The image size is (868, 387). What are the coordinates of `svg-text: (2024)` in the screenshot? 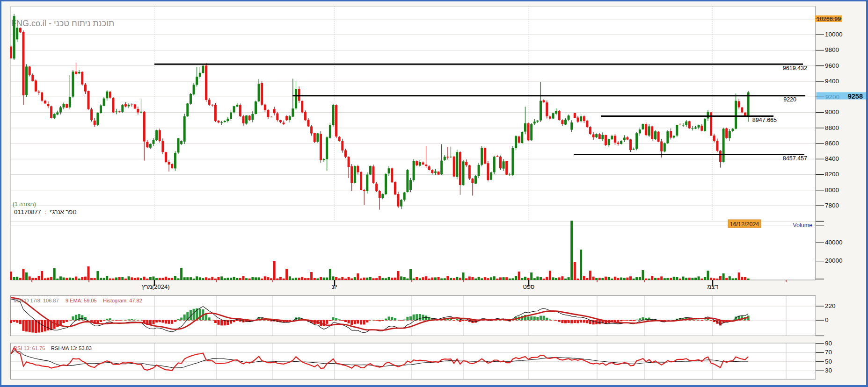 It's located at (161, 287).